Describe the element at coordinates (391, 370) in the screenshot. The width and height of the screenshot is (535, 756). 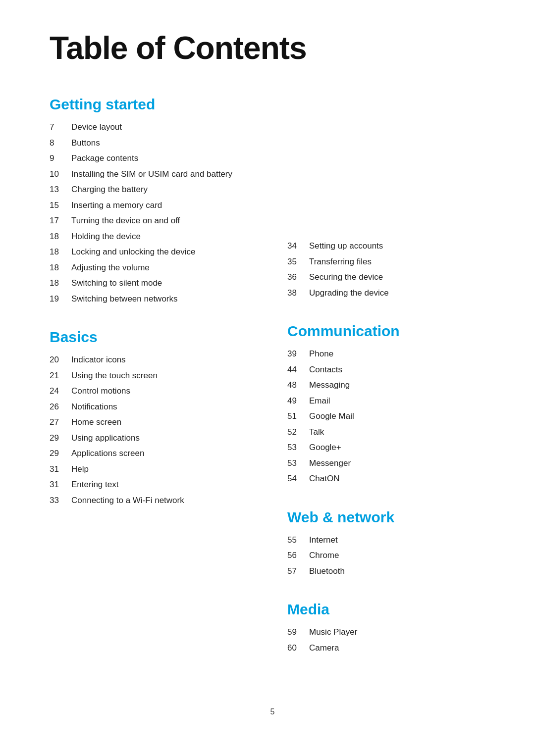
I see `list-item: 44 Contacts` at that location.